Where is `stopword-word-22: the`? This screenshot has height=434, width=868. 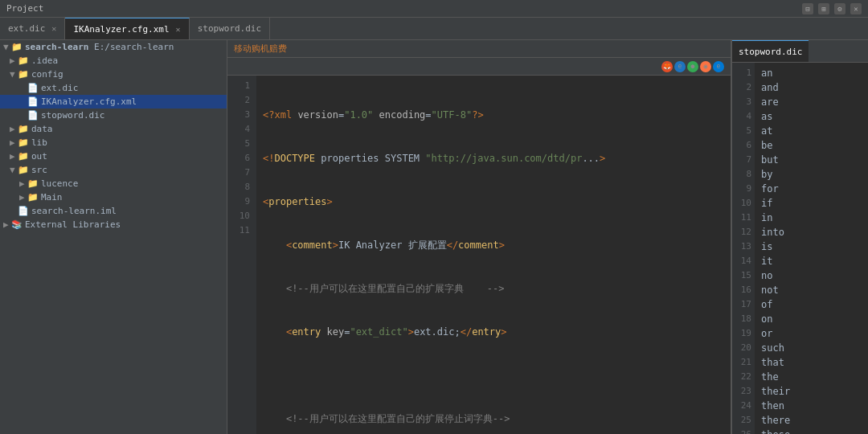
stopword-word-22: the is located at coordinates (812, 377).